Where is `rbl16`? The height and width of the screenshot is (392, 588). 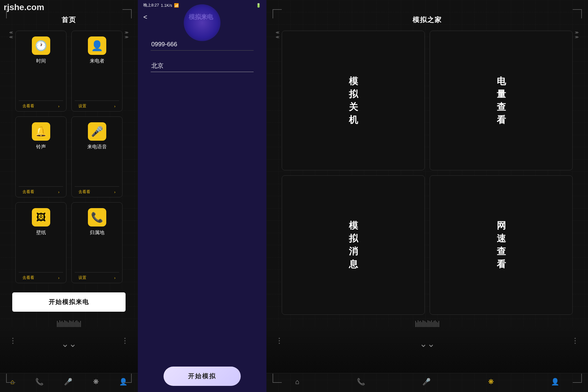 rbl16 is located at coordinates (434, 324).